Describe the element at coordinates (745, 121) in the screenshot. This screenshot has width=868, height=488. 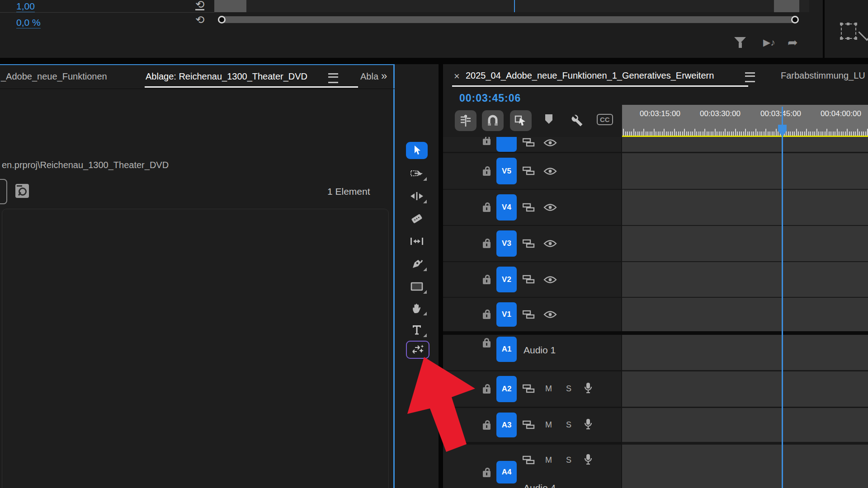
I see `timeline-ruler: 00:03:15:0000:03:30:0000:03:45:0000:04:0…` at that location.